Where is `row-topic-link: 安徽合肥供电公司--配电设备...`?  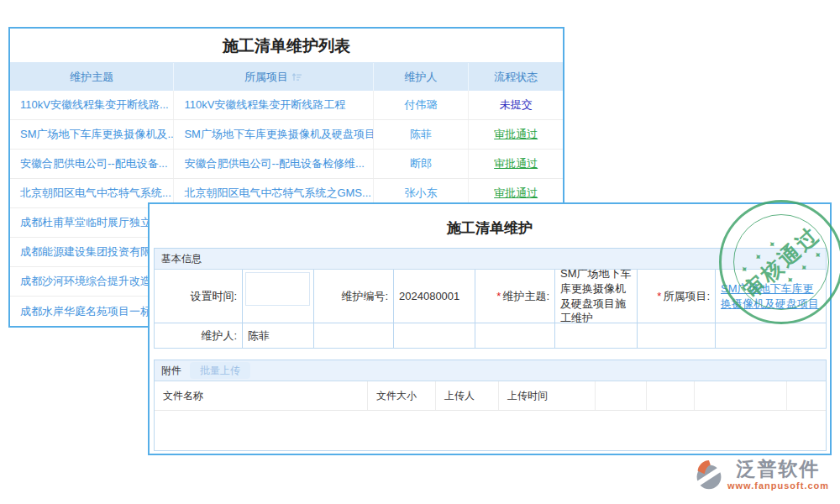 row-topic-link: 安徽合肥供电公司--配电设备... is located at coordinates (92, 164).